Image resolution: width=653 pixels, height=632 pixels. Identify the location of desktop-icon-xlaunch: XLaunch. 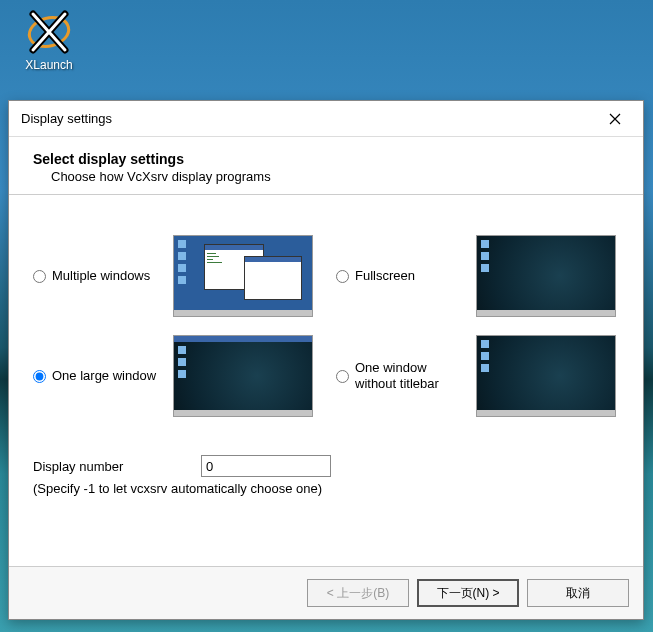
(49, 40).